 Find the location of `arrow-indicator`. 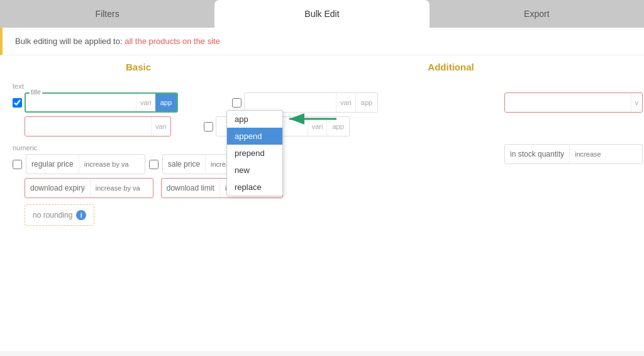

arrow-indicator is located at coordinates (311, 119).